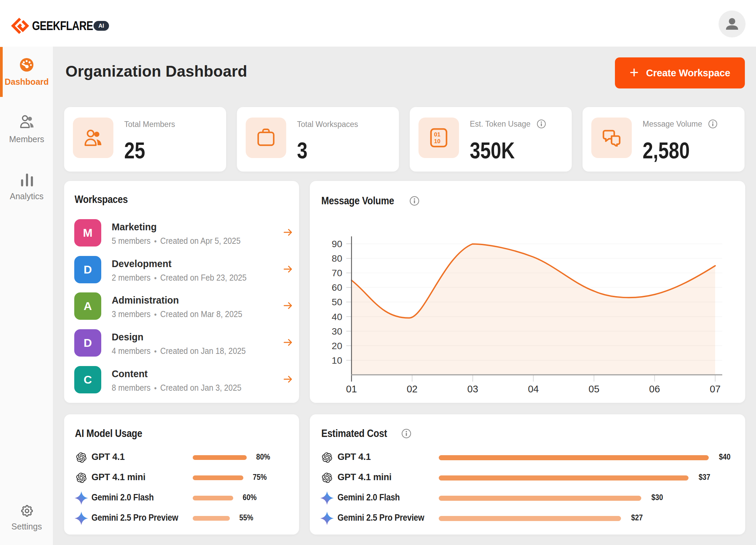 This screenshot has width=756, height=545. Describe the element at coordinates (337, 244) in the screenshot. I see `svg-text: 90` at that location.